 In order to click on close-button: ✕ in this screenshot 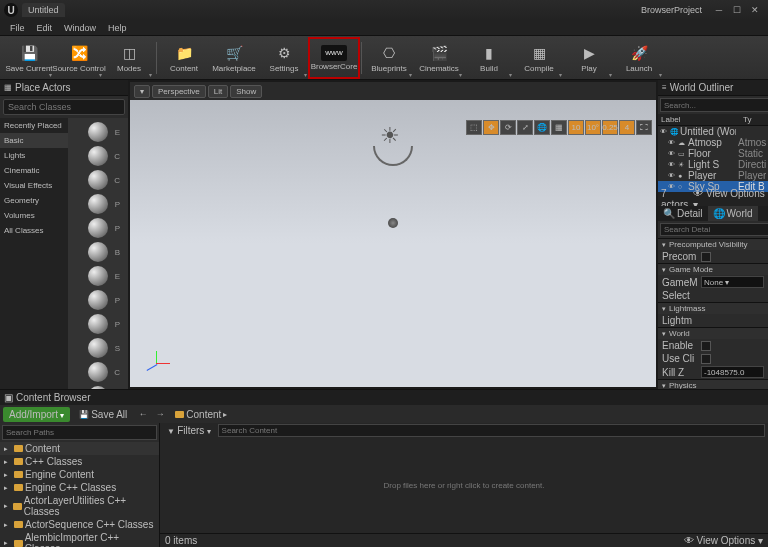, I will do `click(755, 10)`.